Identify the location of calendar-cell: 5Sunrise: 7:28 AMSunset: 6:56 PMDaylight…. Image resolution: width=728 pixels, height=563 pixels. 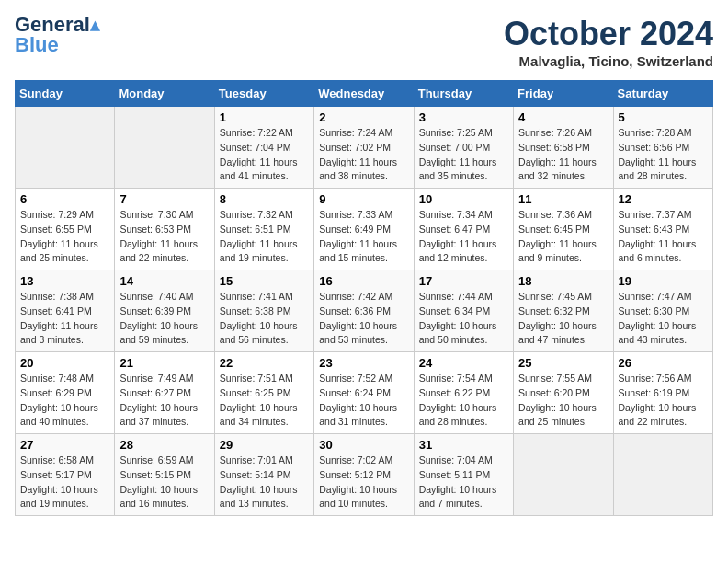
(663, 147).